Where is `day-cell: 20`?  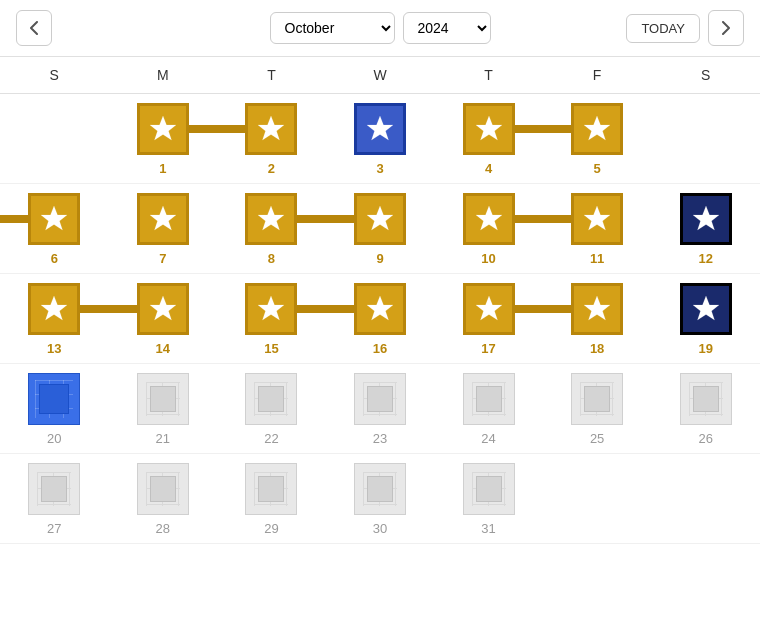 day-cell: 20 is located at coordinates (54, 408).